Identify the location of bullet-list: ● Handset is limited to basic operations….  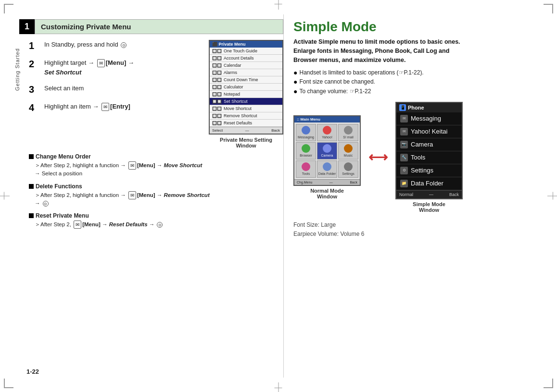
(413, 82).